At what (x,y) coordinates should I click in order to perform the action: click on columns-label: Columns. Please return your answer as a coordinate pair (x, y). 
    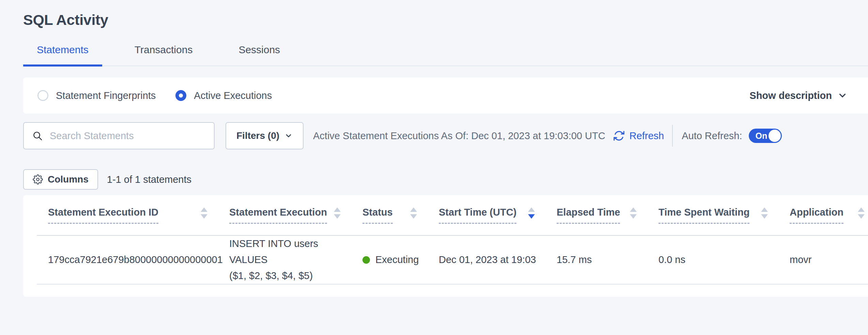
    Looking at the image, I should click on (68, 179).